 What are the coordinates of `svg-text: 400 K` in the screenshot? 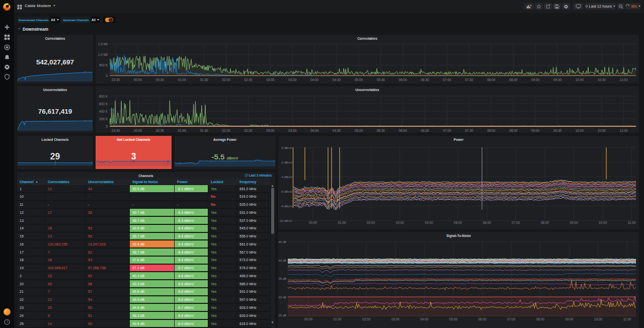 It's located at (104, 112).